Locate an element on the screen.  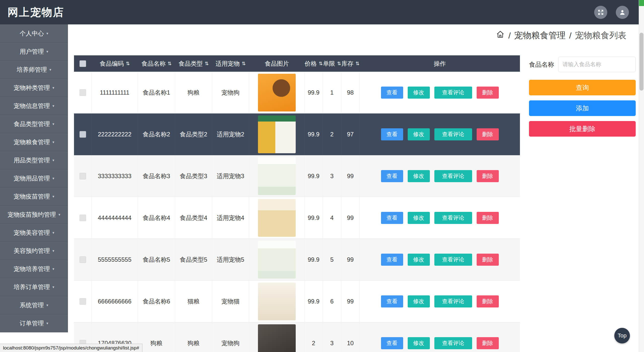
batch-delete-button: 批量删除 is located at coordinates (582, 129).